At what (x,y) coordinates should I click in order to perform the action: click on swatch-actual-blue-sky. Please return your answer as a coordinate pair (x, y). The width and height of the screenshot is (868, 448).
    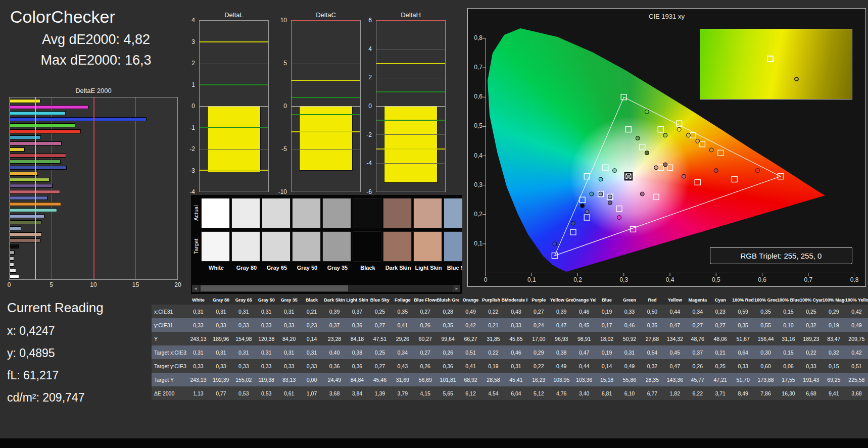
    Looking at the image, I should click on (453, 213).